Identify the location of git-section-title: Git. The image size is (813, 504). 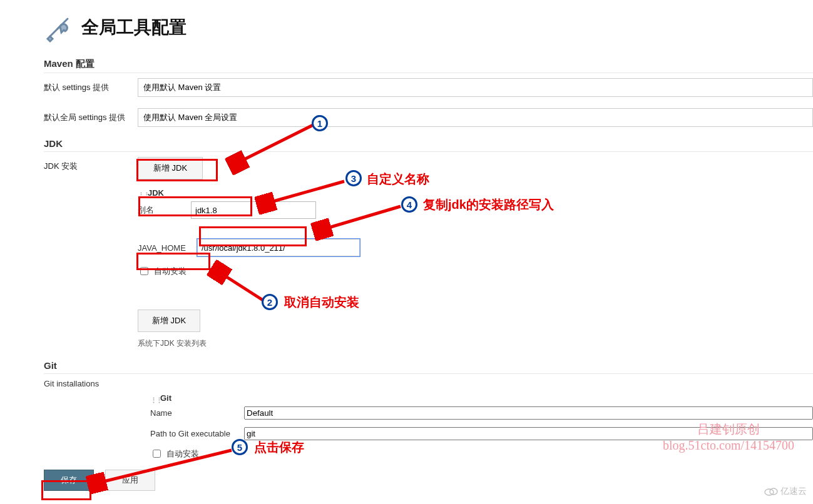
(428, 367).